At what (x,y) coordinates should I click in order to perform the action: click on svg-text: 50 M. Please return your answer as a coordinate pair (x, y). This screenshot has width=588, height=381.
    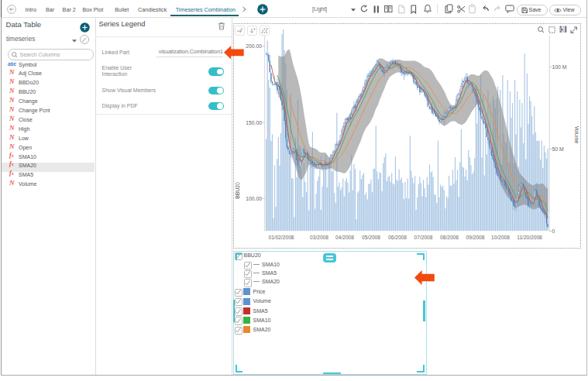
    Looking at the image, I should click on (558, 149).